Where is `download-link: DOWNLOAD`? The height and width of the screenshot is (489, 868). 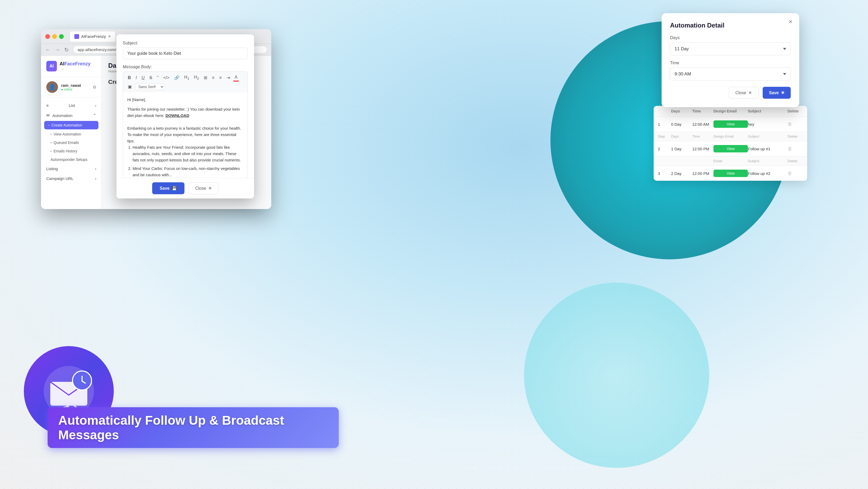 download-link: DOWNLOAD is located at coordinates (177, 115).